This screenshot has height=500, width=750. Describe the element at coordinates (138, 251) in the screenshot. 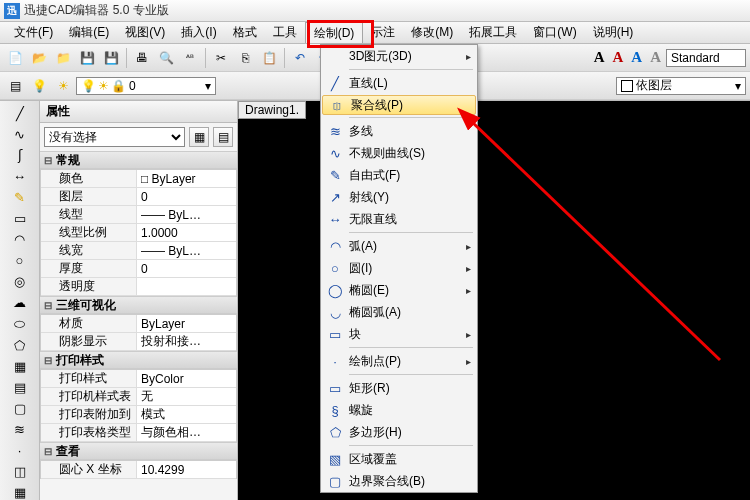

I see `property-row: 线宽—— ByL…` at that location.